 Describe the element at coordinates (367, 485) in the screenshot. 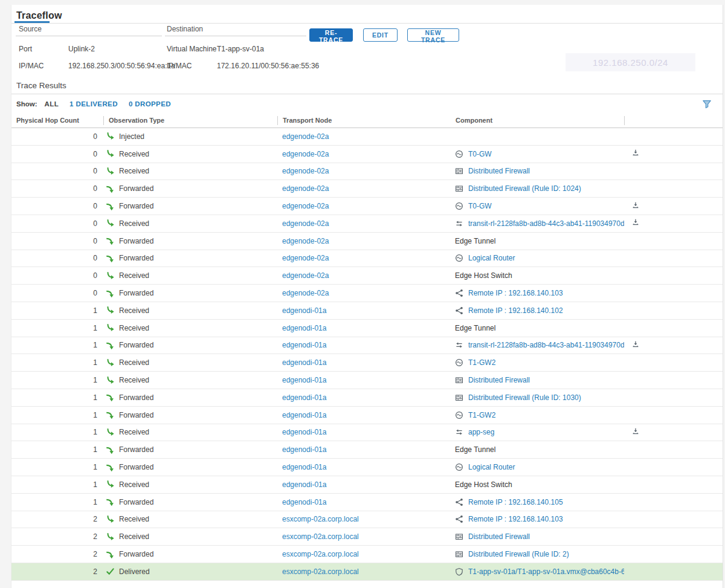

I see `table-row: 1 Received edgenodi-01a Edge Host Switch` at that location.